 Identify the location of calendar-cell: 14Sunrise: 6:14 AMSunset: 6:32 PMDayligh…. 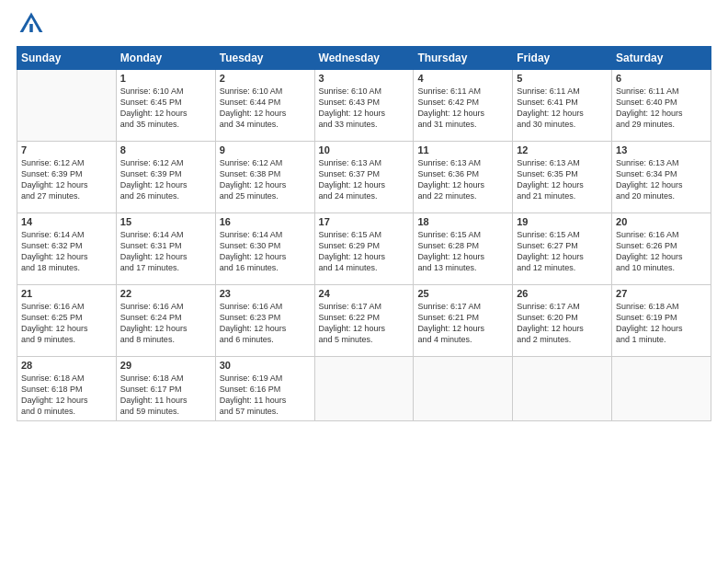
(67, 249).